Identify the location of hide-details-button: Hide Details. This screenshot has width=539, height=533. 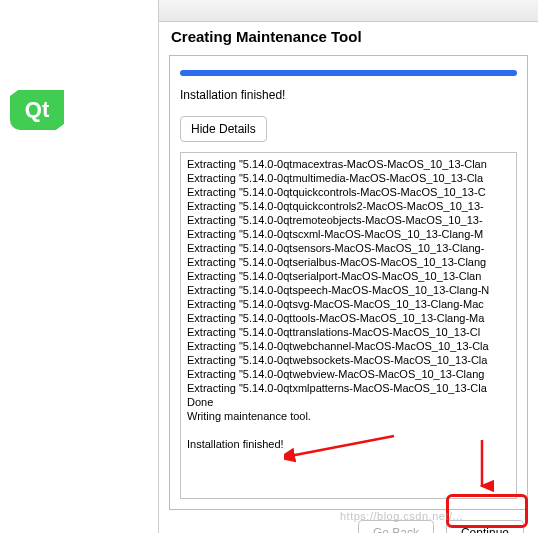
(224, 129).